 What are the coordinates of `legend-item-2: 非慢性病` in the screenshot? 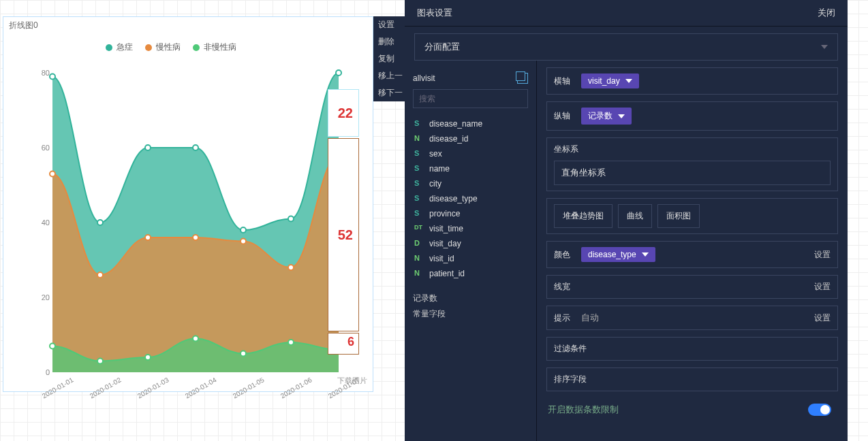 It's located at (215, 48).